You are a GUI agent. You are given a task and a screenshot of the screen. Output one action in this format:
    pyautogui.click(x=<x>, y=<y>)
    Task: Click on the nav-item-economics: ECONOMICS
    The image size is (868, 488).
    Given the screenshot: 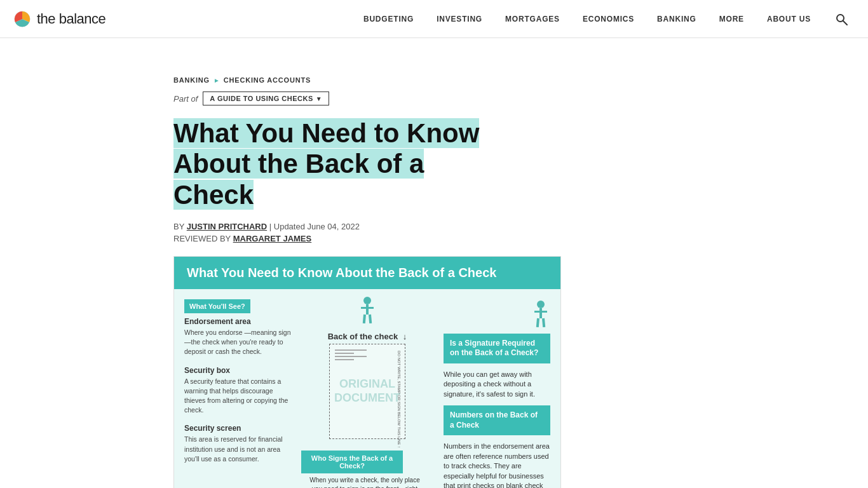 What is the action you would take?
    pyautogui.click(x=609, y=19)
    